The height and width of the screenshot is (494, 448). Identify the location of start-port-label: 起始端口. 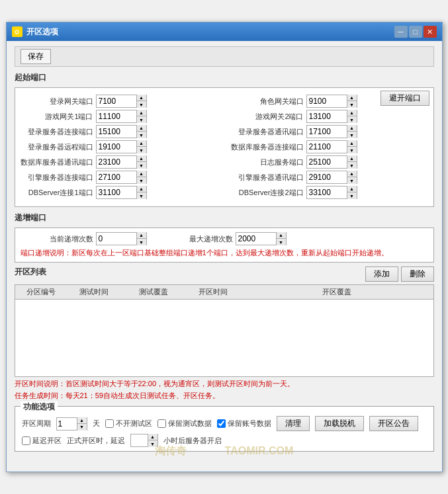
(224, 78).